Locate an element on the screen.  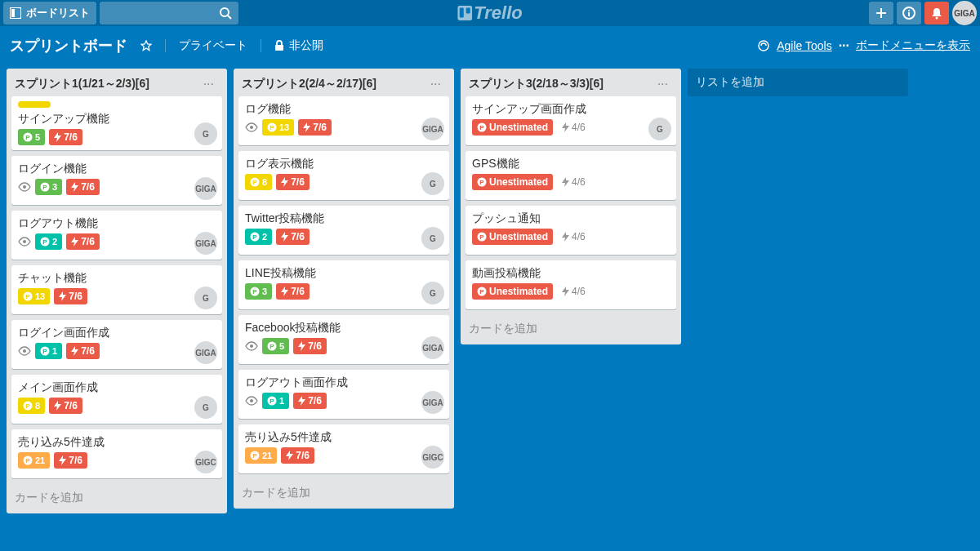
board-title: スプリントボード is located at coordinates (69, 46).